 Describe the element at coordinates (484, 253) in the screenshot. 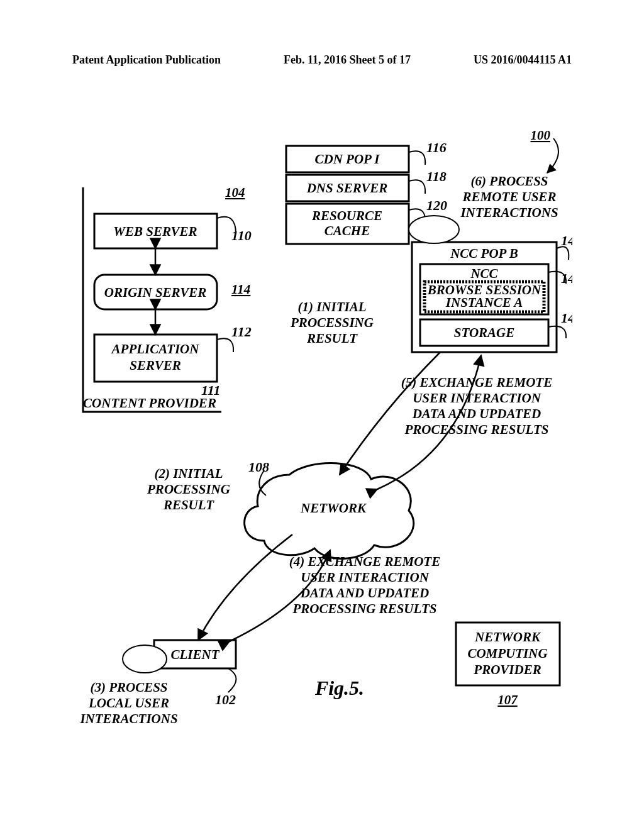

I see `ncc-pop-label: NCC POP B` at that location.